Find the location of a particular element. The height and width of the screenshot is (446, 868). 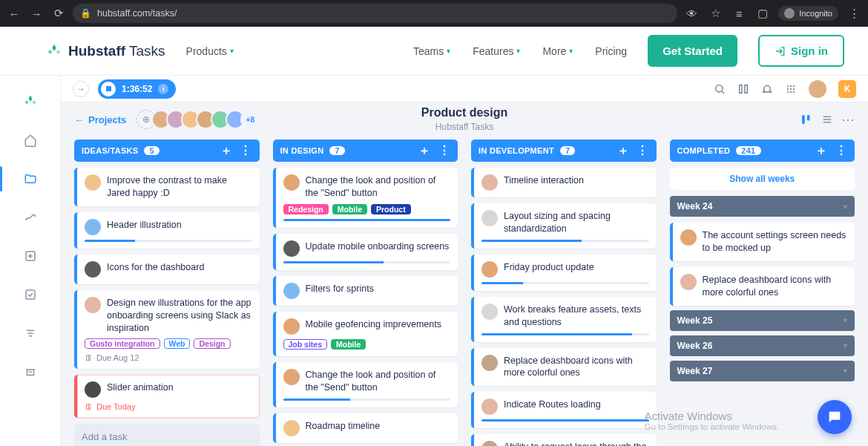

nav-more: More▾ is located at coordinates (558, 51).